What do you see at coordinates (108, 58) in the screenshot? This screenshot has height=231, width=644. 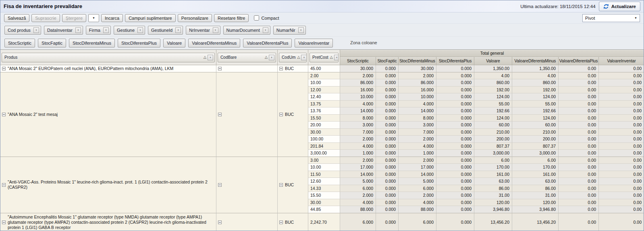 I see `pivot-field-produs: Produs△▼` at bounding box center [108, 58].